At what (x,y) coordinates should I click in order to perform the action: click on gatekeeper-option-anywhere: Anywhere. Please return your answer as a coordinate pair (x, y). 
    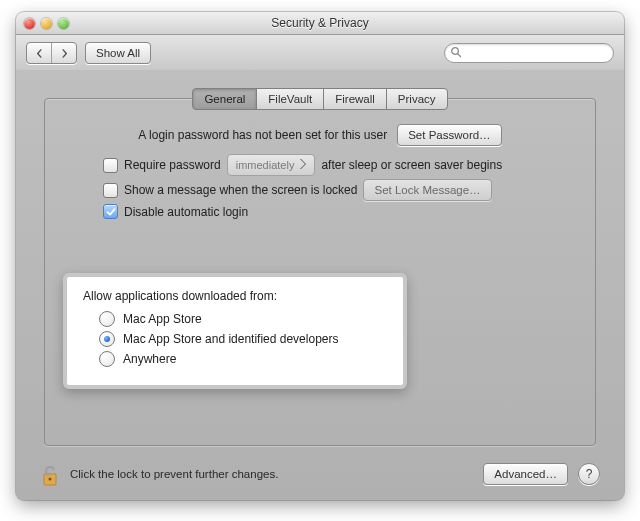
    Looking at the image, I should click on (150, 359).